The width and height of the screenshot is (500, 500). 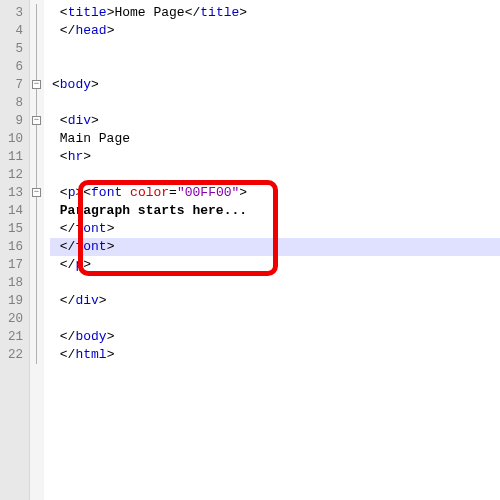 I want to click on line-number: 13, so click(x=12, y=193).